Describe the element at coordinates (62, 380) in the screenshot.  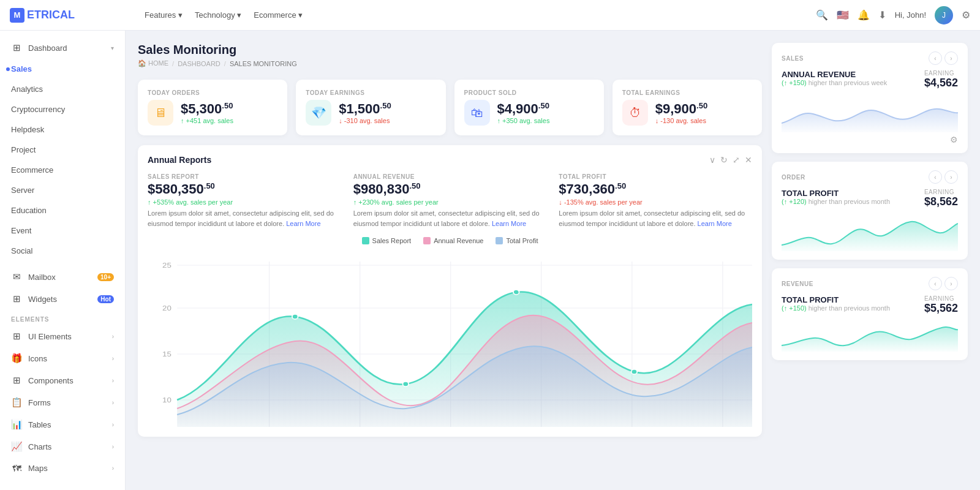
I see `sidebar-item-components: ⊞ Components ›` at that location.